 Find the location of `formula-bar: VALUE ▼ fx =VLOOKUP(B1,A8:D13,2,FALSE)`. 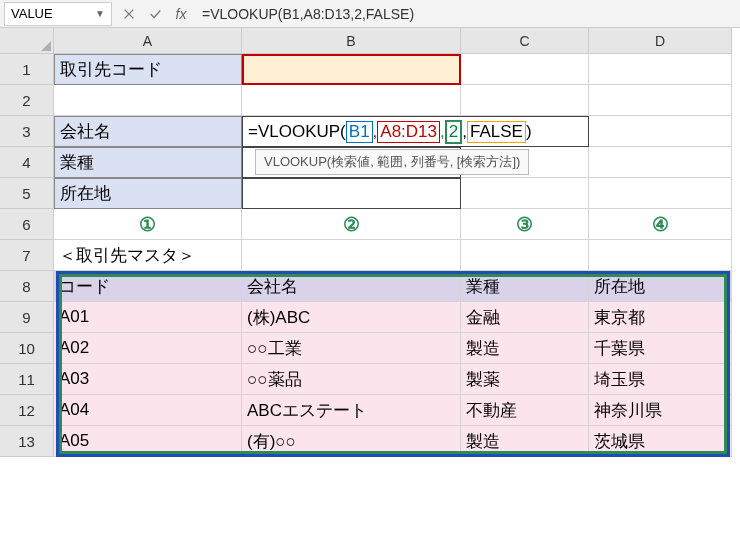

formula-bar: VALUE ▼ fx =VLOOKUP(B1,A8:D13,2,FALSE) is located at coordinates (370, 14).